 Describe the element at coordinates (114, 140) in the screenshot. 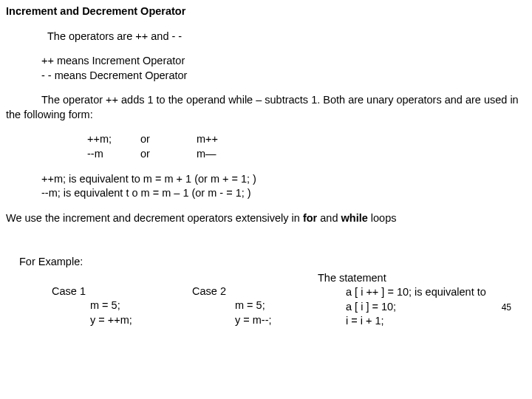

I see `cell: ++m;` at that location.